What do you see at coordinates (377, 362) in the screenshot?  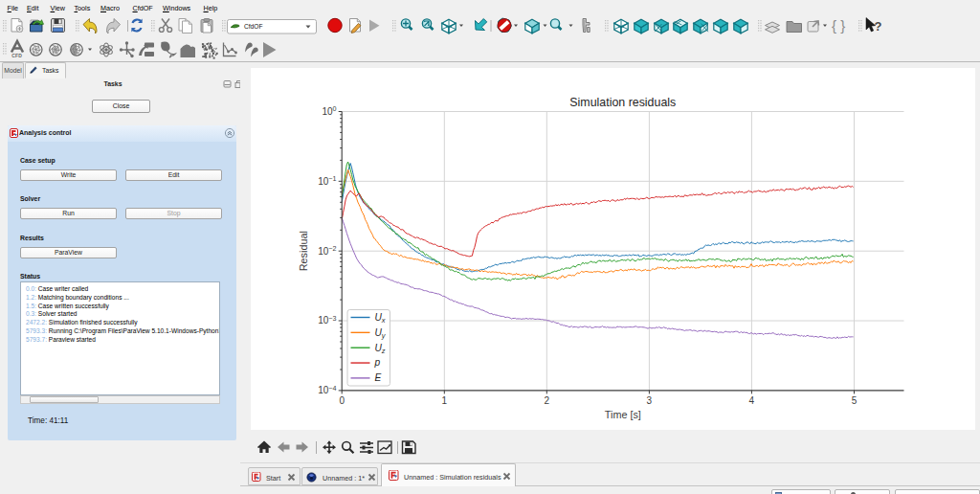 I see `svg-text: p` at bounding box center [377, 362].